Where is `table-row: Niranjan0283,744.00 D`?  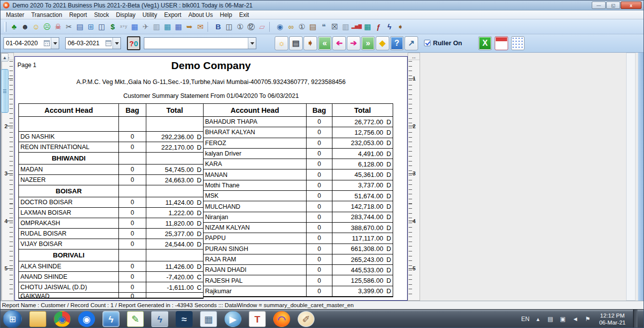
table-row: Niranjan0283,744.00 D is located at coordinates (298, 218).